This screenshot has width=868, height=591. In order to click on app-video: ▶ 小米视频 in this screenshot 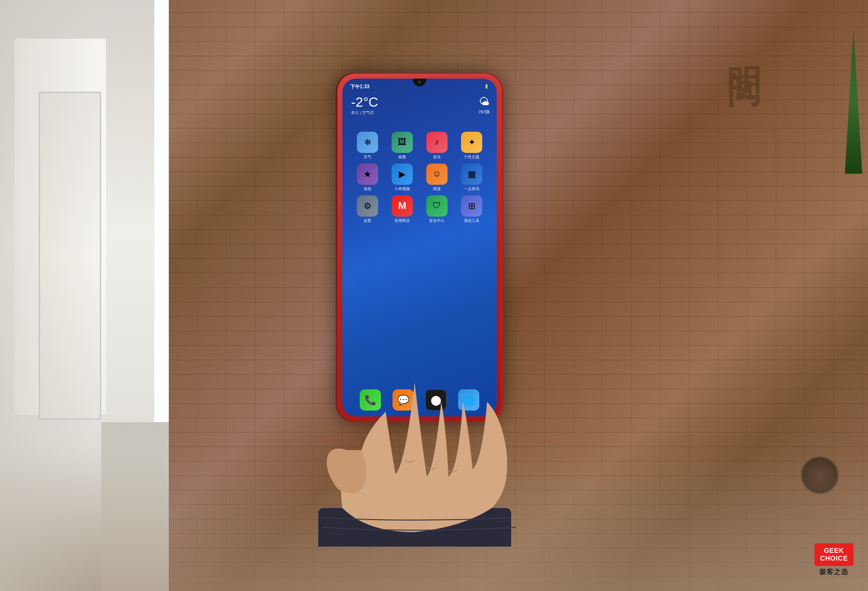, I will do `click(402, 178)`.